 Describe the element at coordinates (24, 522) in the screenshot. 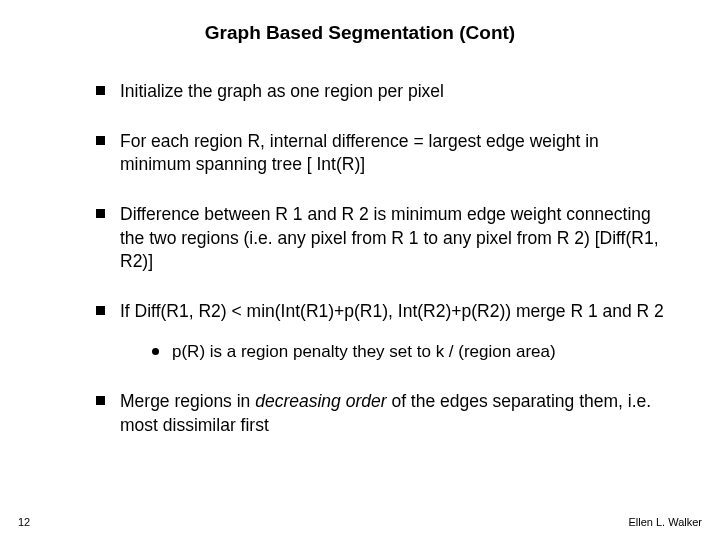

I see `page-number: 12` at that location.